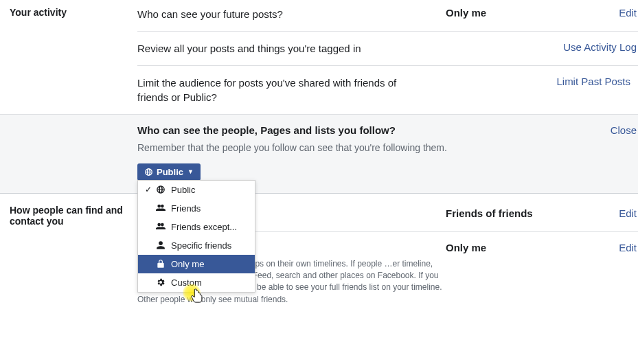 This screenshot has height=364, width=638. Describe the element at coordinates (201, 246) in the screenshot. I see `menu-label: Specific friends` at that location.